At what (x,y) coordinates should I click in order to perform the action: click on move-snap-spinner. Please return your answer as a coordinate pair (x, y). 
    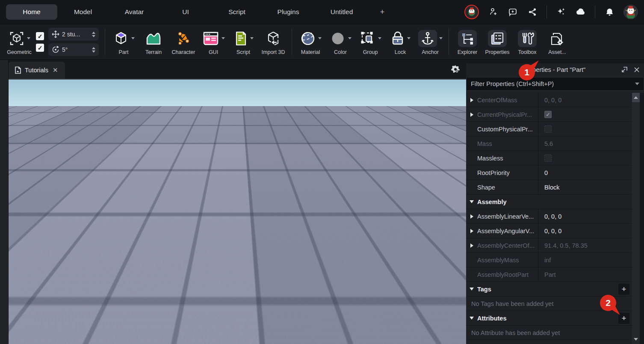
    Looking at the image, I should click on (94, 34).